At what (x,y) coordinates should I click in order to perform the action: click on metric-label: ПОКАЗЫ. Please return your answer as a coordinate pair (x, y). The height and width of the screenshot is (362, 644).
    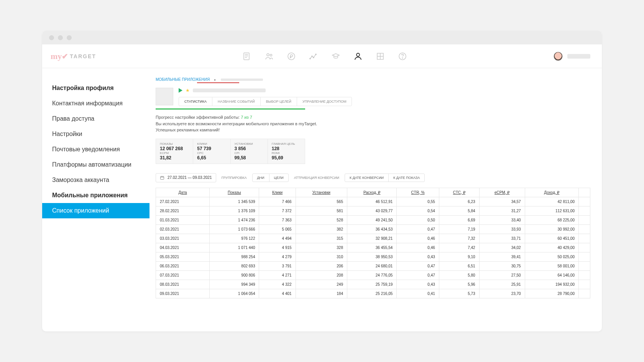
    Looking at the image, I should click on (174, 144).